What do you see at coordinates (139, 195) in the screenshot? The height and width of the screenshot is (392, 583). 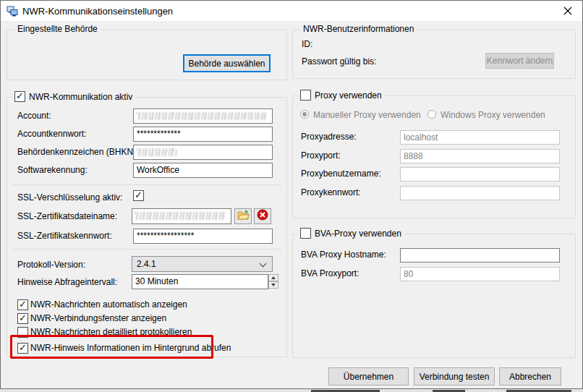 I see `ssl-aktiv-checkbox` at bounding box center [139, 195].